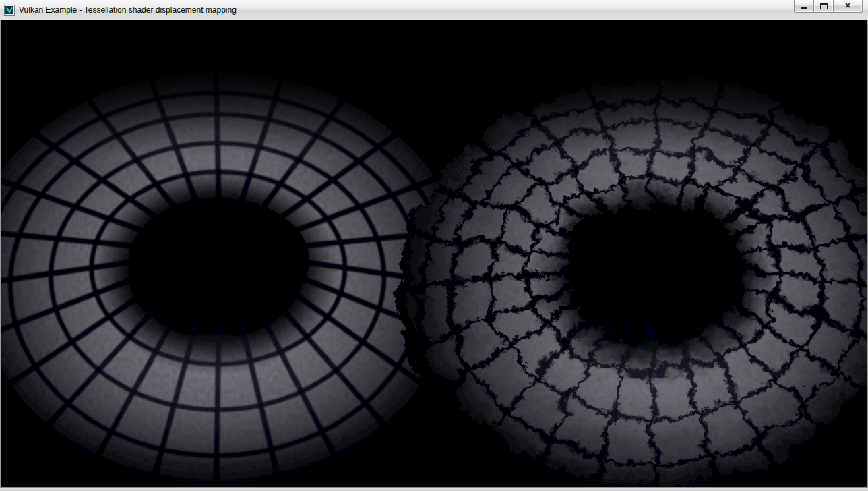  Describe the element at coordinates (9, 10) in the screenshot. I see `app-icon` at that location.